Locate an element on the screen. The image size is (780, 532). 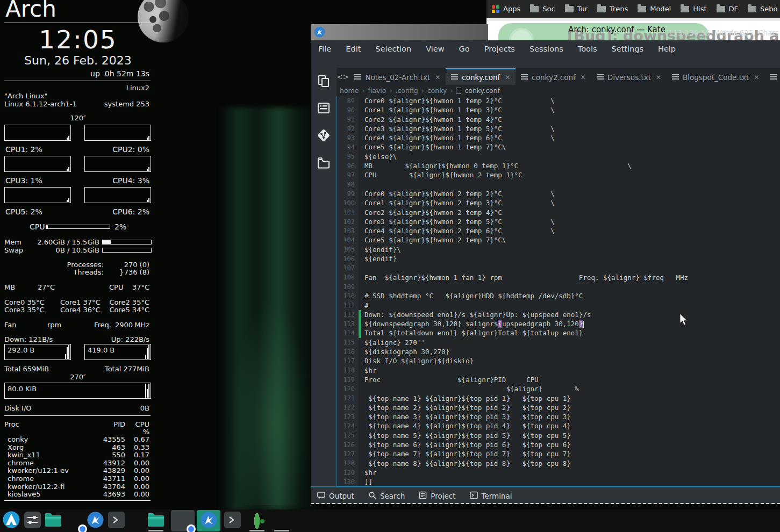
bookmark-item: Model is located at coordinates (654, 9).